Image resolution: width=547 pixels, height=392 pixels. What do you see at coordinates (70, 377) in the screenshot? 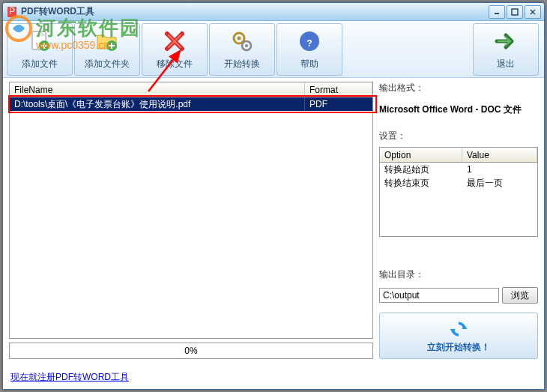
I see `footer: 现在就注册PDF转WORD工具` at bounding box center [70, 377].